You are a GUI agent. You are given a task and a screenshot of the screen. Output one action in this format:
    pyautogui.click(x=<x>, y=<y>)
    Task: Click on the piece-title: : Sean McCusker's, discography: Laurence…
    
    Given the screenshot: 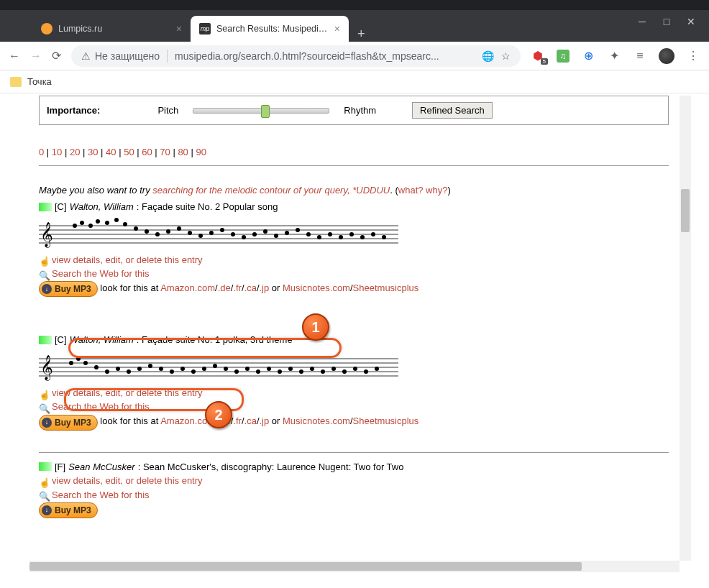 What is the action you would take?
    pyautogui.click(x=271, y=467)
    